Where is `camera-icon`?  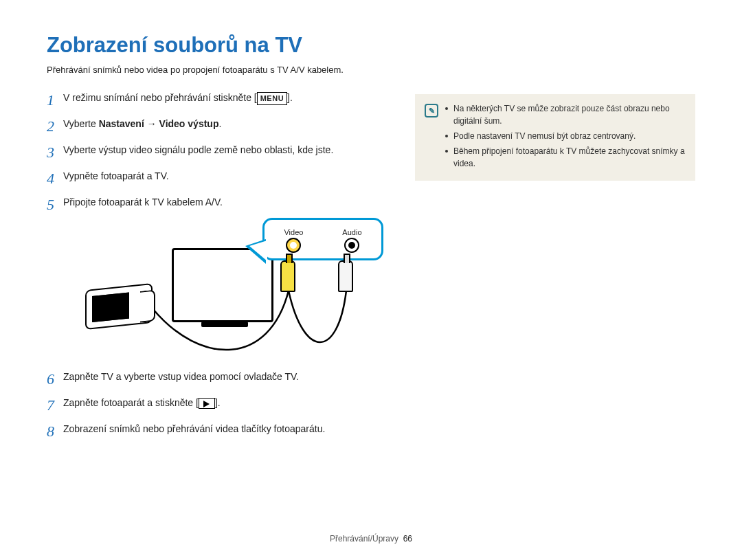
camera-icon is located at coordinates (119, 306).